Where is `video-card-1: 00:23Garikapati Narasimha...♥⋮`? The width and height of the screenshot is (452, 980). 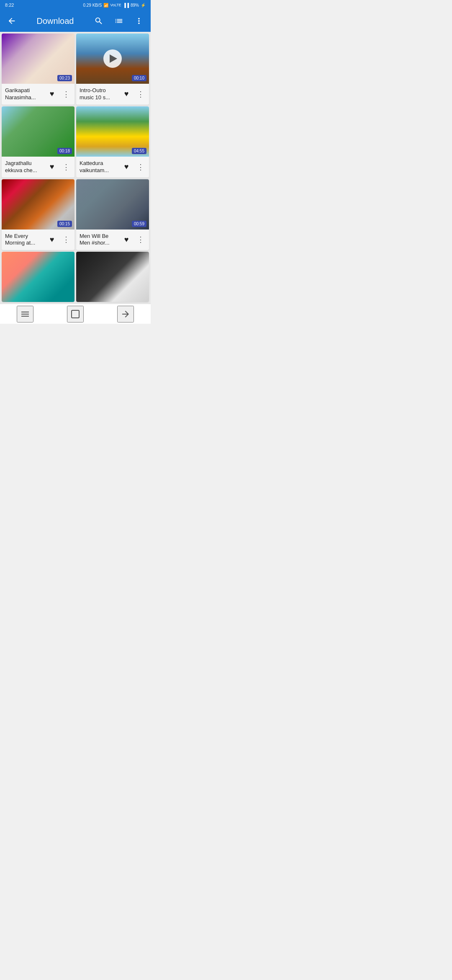
video-card-1: 00:23Garikapati Narasimha...♥⋮ is located at coordinates (38, 69).